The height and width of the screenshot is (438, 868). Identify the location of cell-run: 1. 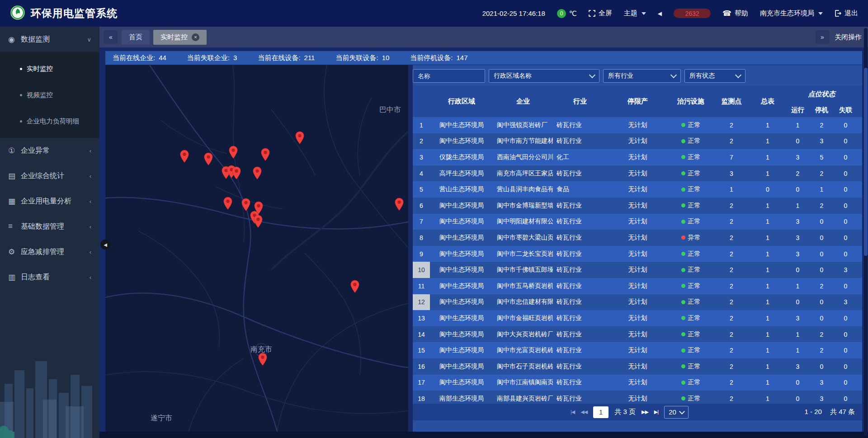
(797, 334).